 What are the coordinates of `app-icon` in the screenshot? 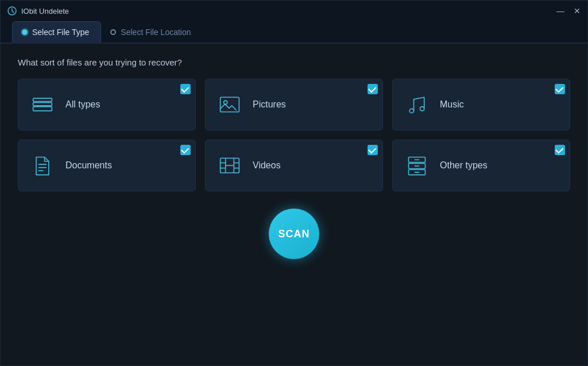 It's located at (12, 11).